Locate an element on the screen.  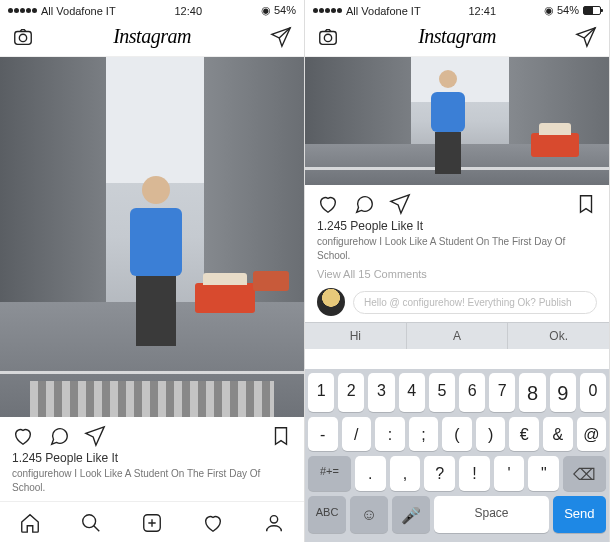
suggestion: Hi is located at coordinates (356, 336).